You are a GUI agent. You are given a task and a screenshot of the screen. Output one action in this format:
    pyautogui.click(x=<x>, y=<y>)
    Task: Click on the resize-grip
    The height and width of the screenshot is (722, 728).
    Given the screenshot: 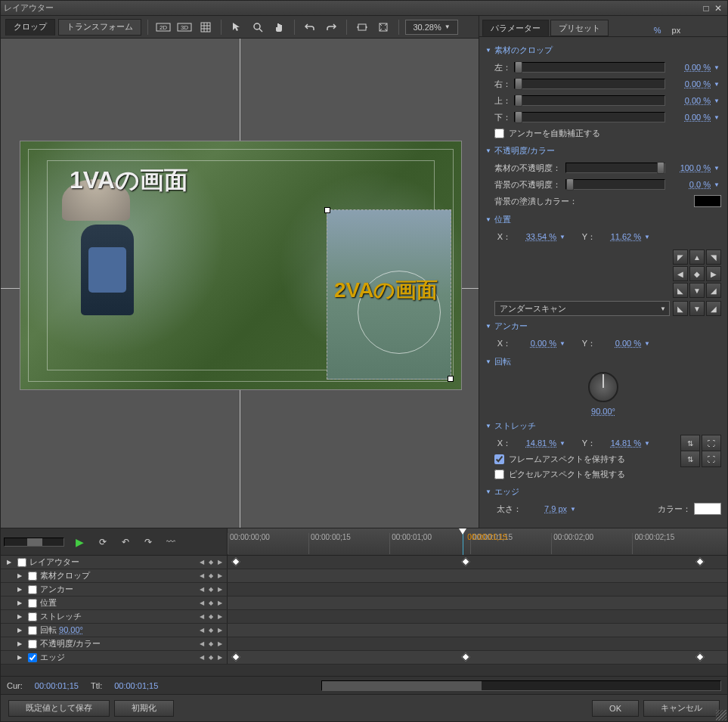 What is the action you would take?
    pyautogui.click(x=721, y=715)
    